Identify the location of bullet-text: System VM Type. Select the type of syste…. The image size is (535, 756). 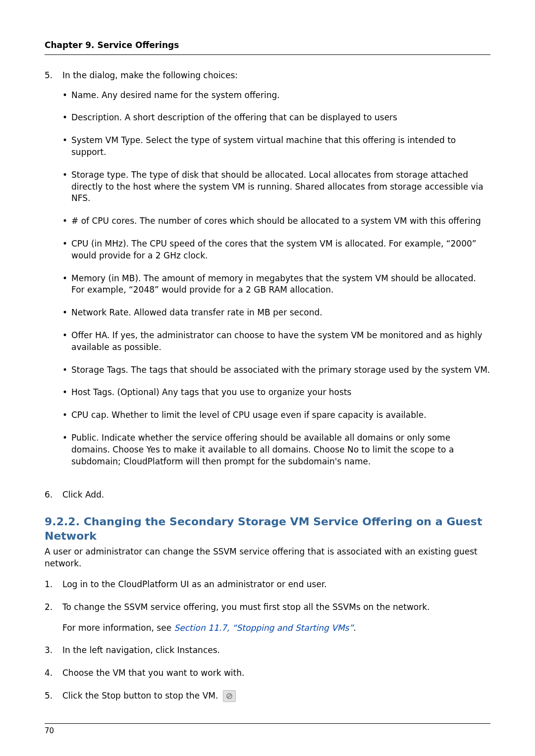
(281, 147).